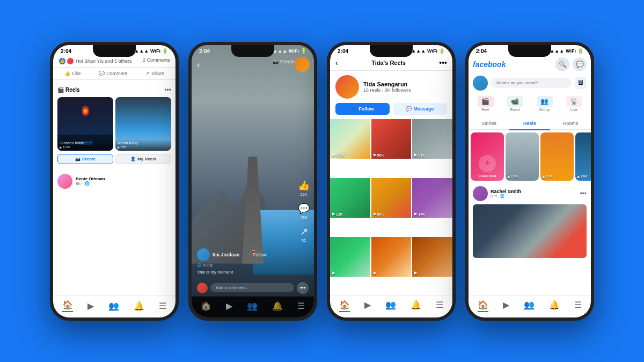 The image size is (644, 362). I want to click on time-3: 2:04, so click(343, 51).